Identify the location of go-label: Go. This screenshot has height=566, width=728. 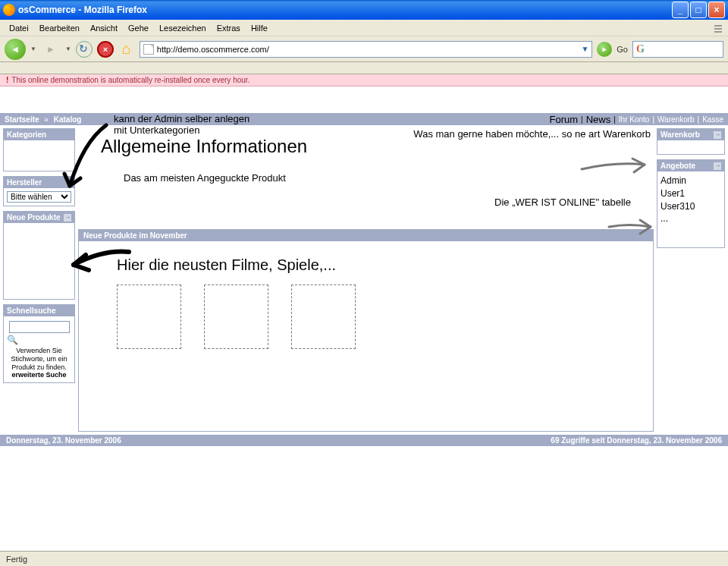
(622, 49).